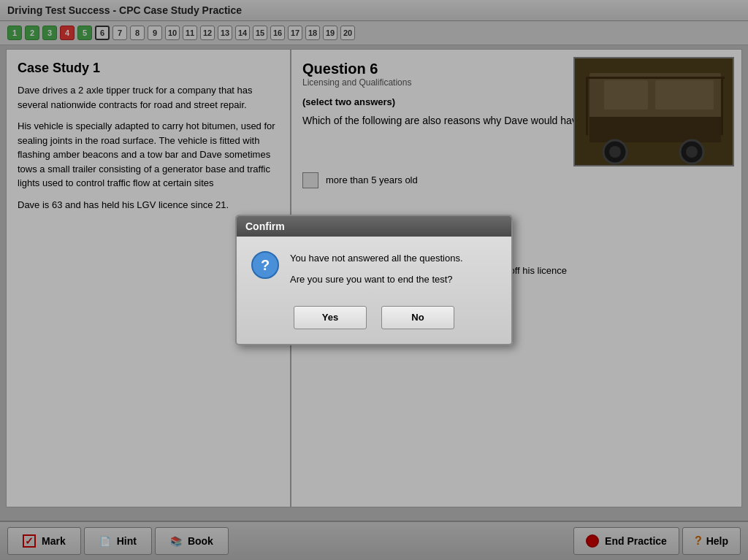  Describe the element at coordinates (374, 280) in the screenshot. I see `confirm-dialog: Confirm ? You have not answered all the …` at that location.